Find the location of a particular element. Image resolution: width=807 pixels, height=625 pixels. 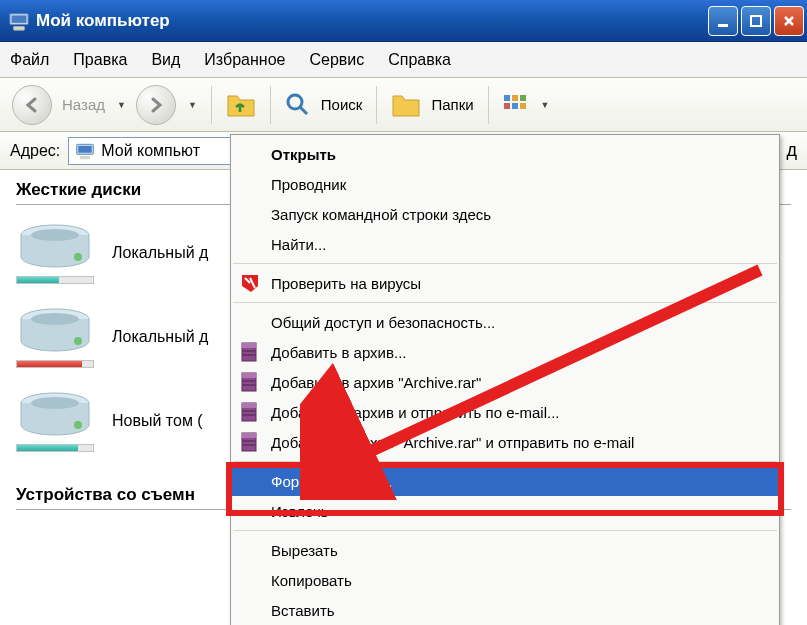

context-menu-item: Вырезать is located at coordinates (505, 550).